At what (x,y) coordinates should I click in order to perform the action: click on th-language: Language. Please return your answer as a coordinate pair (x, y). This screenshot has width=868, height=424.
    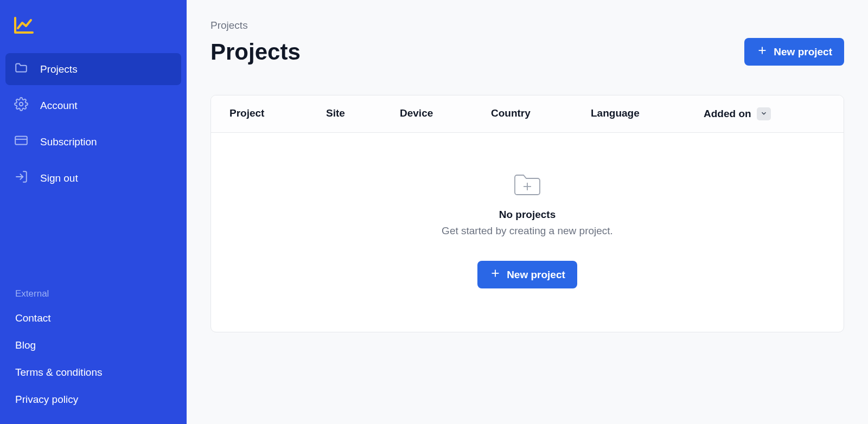
    Looking at the image, I should click on (647, 114).